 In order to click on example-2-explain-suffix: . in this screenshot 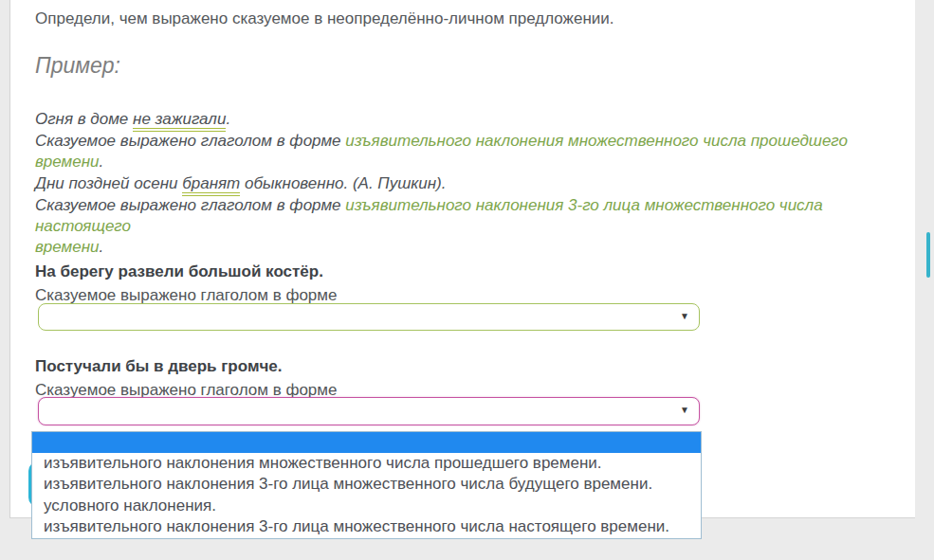, I will do `click(102, 246)`.